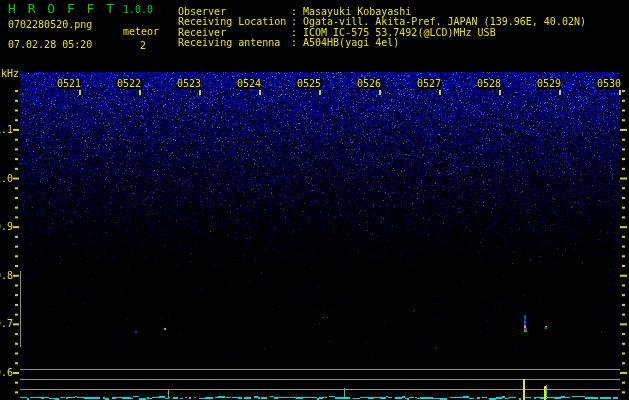 The image size is (629, 400). What do you see at coordinates (249, 84) in the screenshot?
I see `time-label-0524: 0524` at bounding box center [249, 84].